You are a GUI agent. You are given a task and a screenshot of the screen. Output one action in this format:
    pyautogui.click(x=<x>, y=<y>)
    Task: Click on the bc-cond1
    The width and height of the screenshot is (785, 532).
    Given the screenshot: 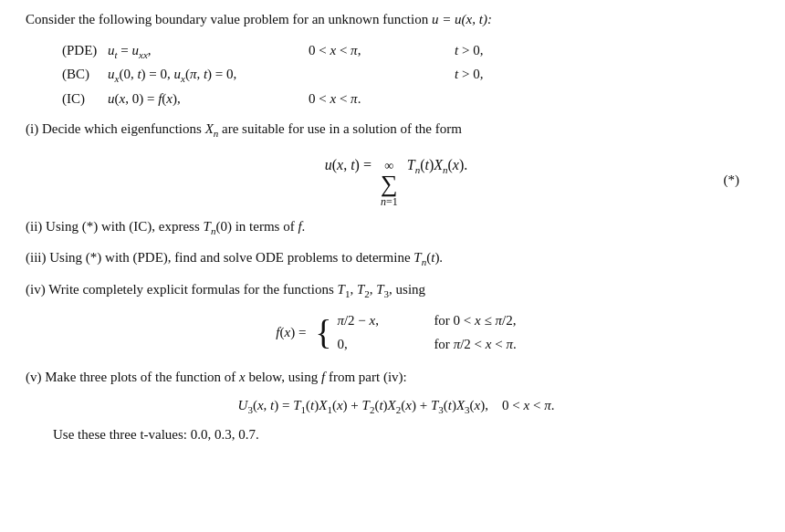 What is the action you would take?
    pyautogui.click(x=382, y=75)
    